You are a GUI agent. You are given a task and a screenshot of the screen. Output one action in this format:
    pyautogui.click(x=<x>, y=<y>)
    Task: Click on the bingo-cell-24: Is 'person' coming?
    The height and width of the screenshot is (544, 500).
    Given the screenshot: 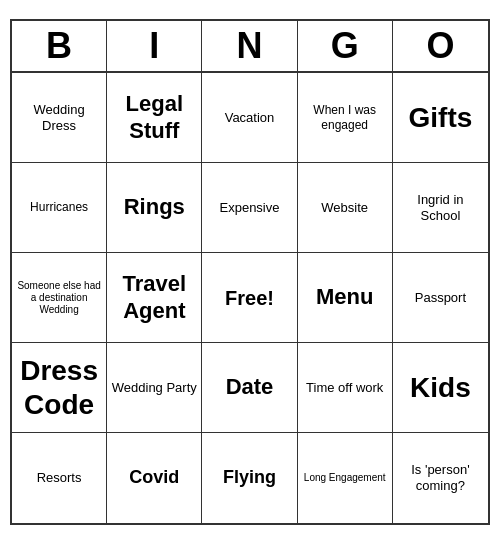 What is the action you would take?
    pyautogui.click(x=440, y=478)
    